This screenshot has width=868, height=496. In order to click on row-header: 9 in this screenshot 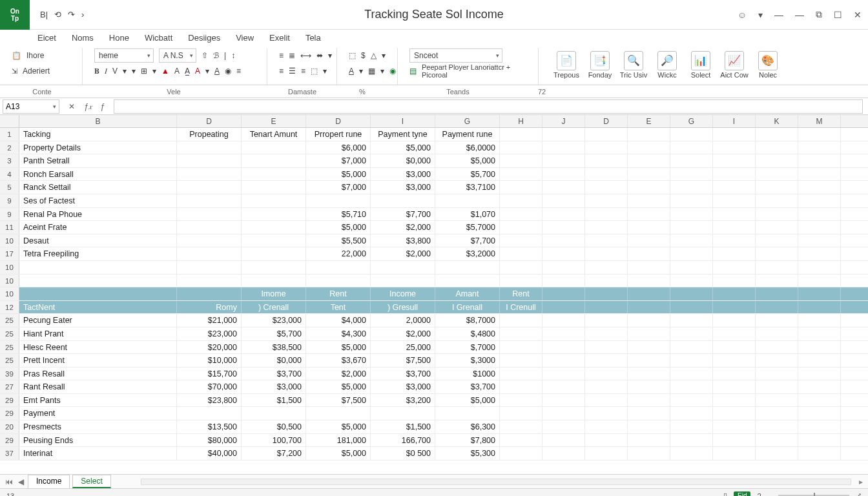, I will do `click(10, 201)`.